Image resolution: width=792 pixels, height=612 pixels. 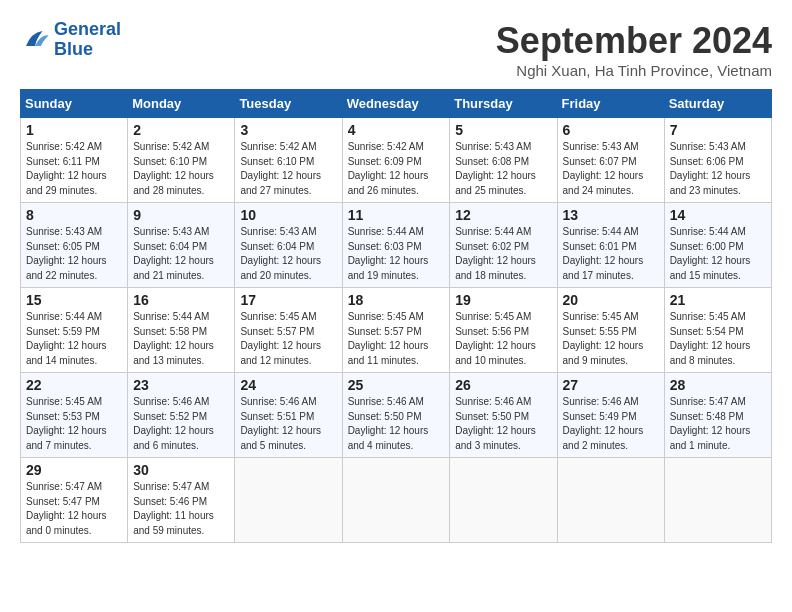 What do you see at coordinates (503, 254) in the screenshot?
I see `day-info: Sunrise: 5:44 AM Sunset: 6:02 PM Dayligh…` at bounding box center [503, 254].